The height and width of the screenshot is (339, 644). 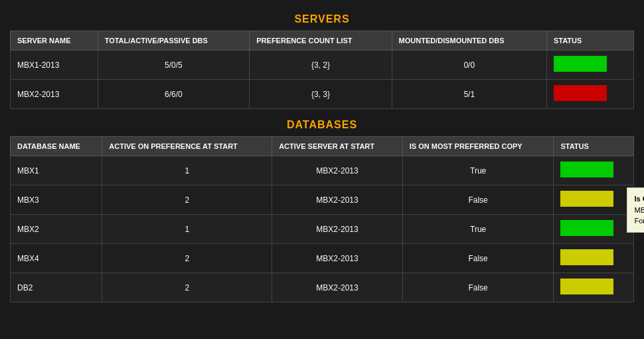 What do you see at coordinates (56, 200) in the screenshot?
I see `db-name: MBX3` at bounding box center [56, 200].